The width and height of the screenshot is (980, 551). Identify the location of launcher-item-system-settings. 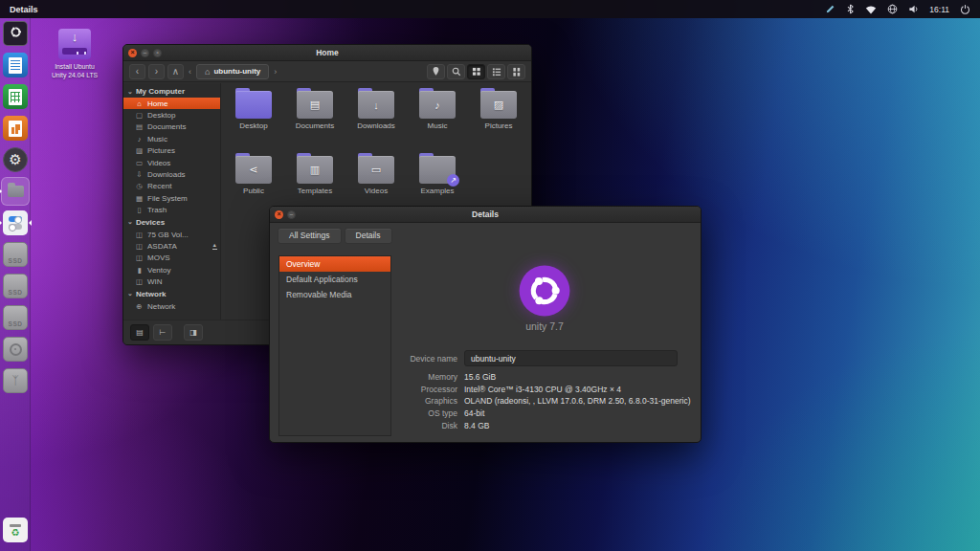
(15, 223).